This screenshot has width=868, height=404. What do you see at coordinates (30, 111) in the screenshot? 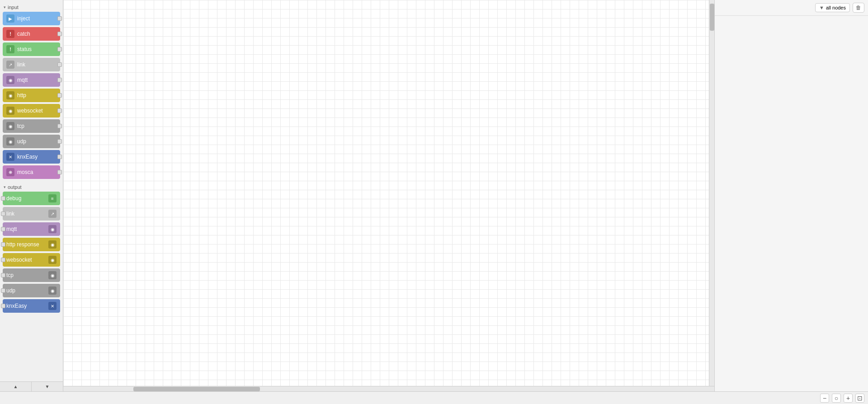
I see `websocket-in-label: websocket` at bounding box center [30, 111].